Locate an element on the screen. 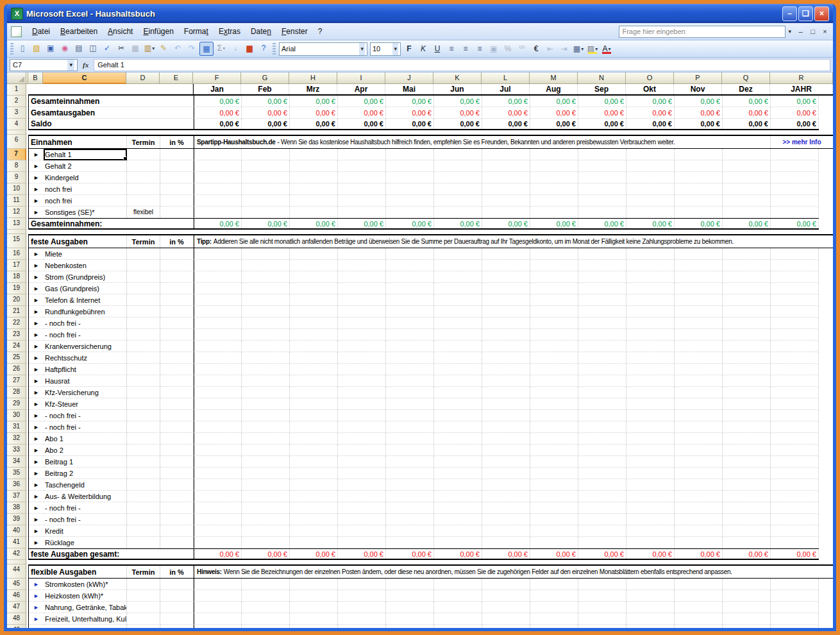  cell-A43 is located at coordinates (27, 562).